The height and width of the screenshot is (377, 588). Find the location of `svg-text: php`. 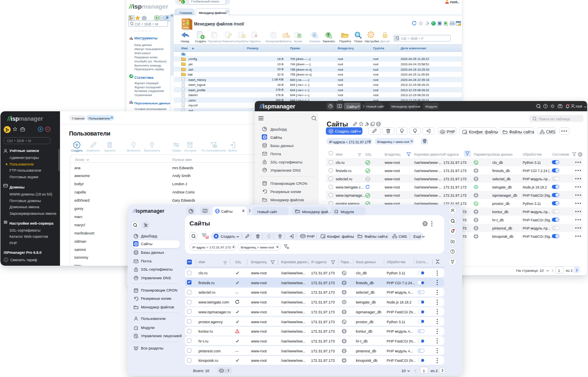

svg-text: php is located at coordinates (443, 132).